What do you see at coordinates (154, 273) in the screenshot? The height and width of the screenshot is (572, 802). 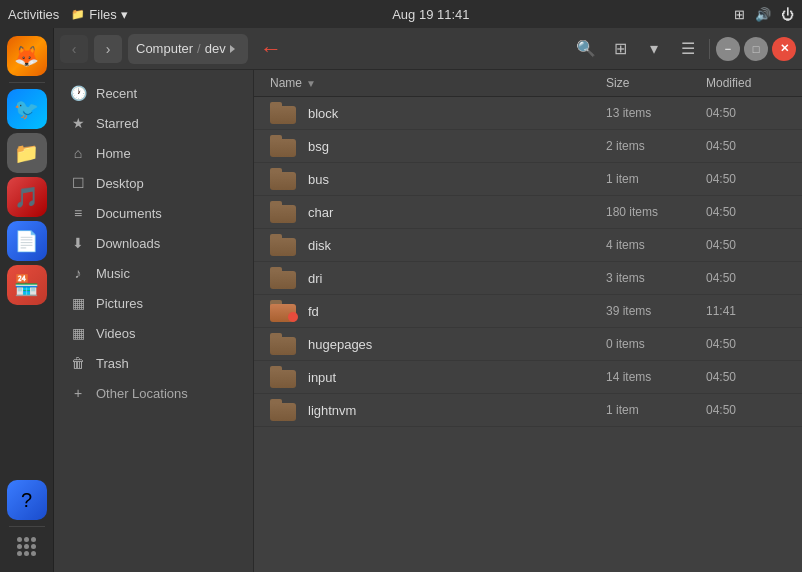 I see `sidebar-item-music: ♪ Music` at bounding box center [154, 273].